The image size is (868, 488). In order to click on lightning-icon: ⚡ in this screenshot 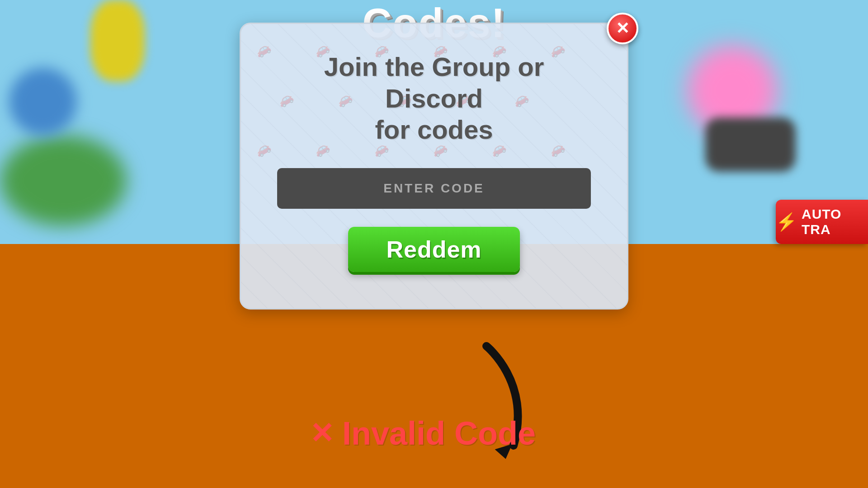, I will do `click(787, 222)`.